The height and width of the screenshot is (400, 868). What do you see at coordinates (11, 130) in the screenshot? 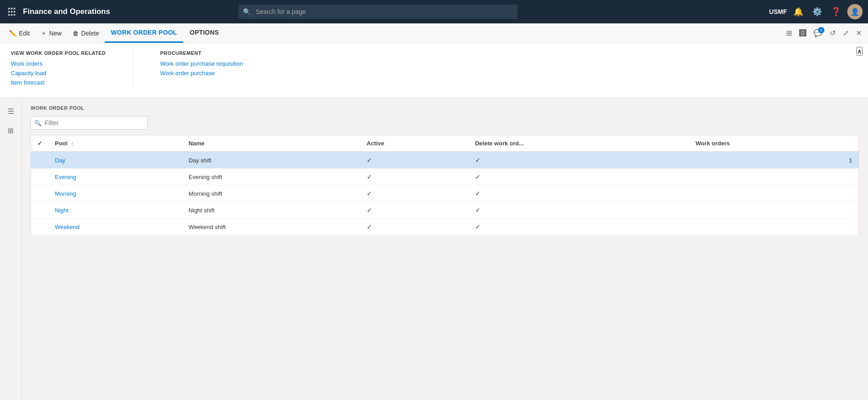
I see `filter-sidebar-icon: ⊞` at bounding box center [11, 130].